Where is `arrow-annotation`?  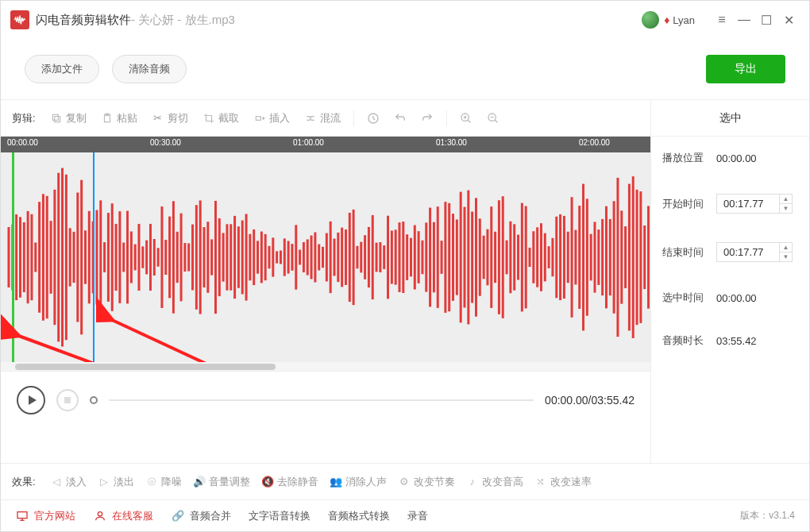 arrow-annotation is located at coordinates (176, 329).